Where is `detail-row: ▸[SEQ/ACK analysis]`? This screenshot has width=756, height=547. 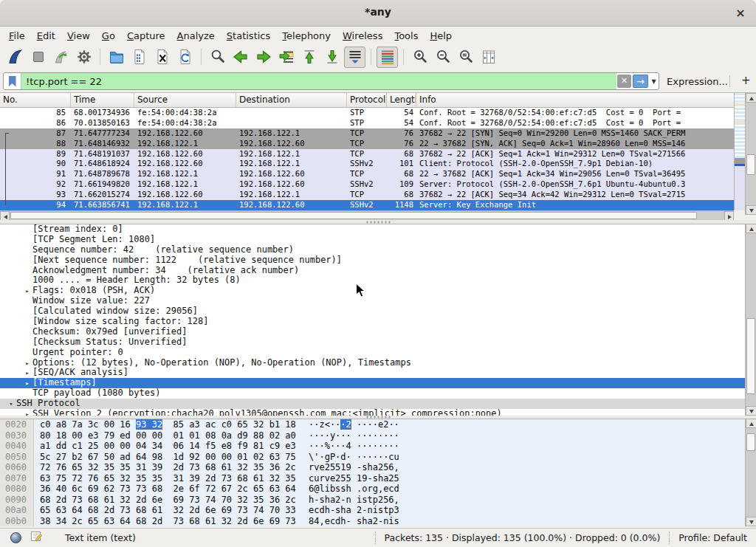 detail-row: ▸[SEQ/ACK analysis] is located at coordinates (372, 373).